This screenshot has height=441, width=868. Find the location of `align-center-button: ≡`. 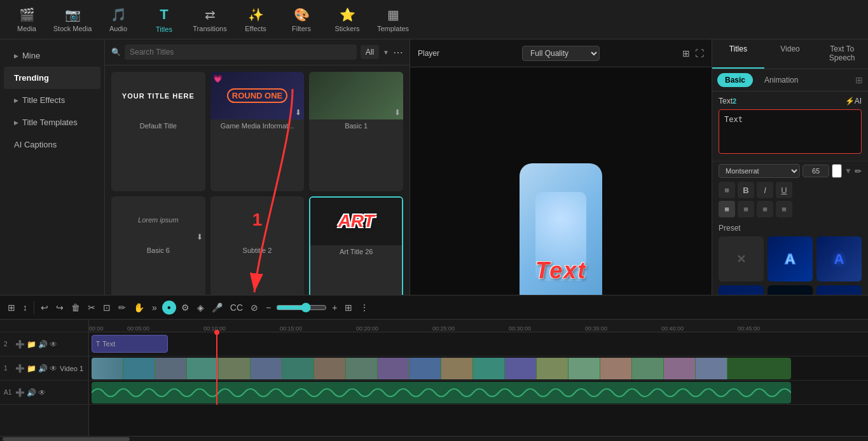

align-center-button: ≡ is located at coordinates (746, 209).